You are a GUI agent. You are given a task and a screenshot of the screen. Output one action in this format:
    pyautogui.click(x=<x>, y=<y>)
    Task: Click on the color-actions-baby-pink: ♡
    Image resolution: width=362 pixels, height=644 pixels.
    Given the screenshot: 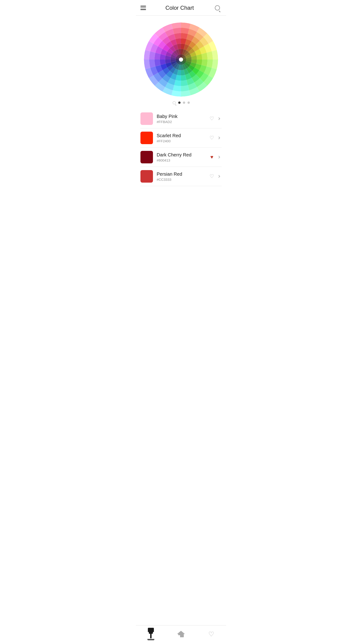 What is the action you would take?
    pyautogui.click(x=215, y=118)
    